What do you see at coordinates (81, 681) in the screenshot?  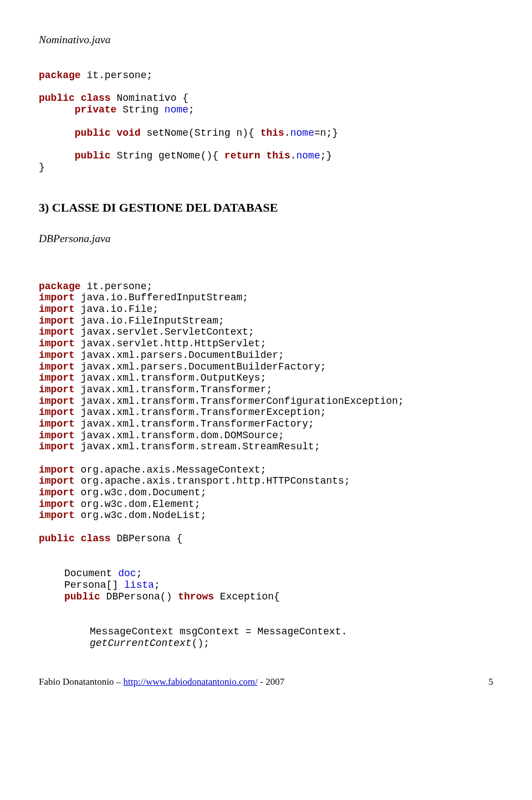 I see `footer-author: Fabio Donatantonio –` at bounding box center [81, 681].